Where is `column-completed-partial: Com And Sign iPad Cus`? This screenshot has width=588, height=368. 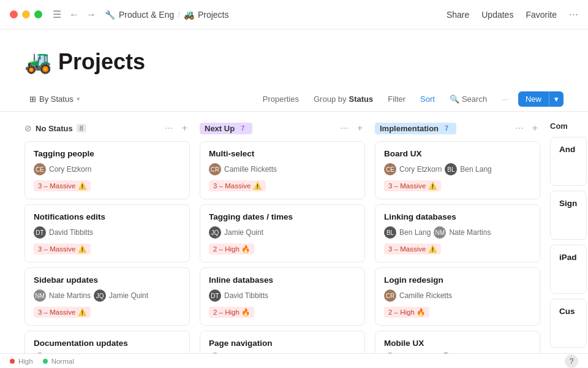
column-completed-partial: Com And Sign iPad Cus is located at coordinates (568, 237).